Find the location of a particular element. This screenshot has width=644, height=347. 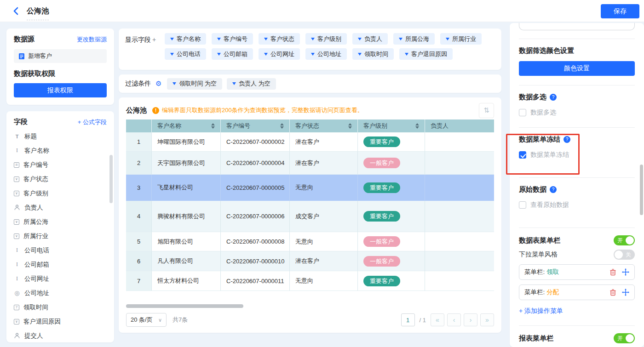

display-field-chip: 负责人 is located at coordinates (370, 39).